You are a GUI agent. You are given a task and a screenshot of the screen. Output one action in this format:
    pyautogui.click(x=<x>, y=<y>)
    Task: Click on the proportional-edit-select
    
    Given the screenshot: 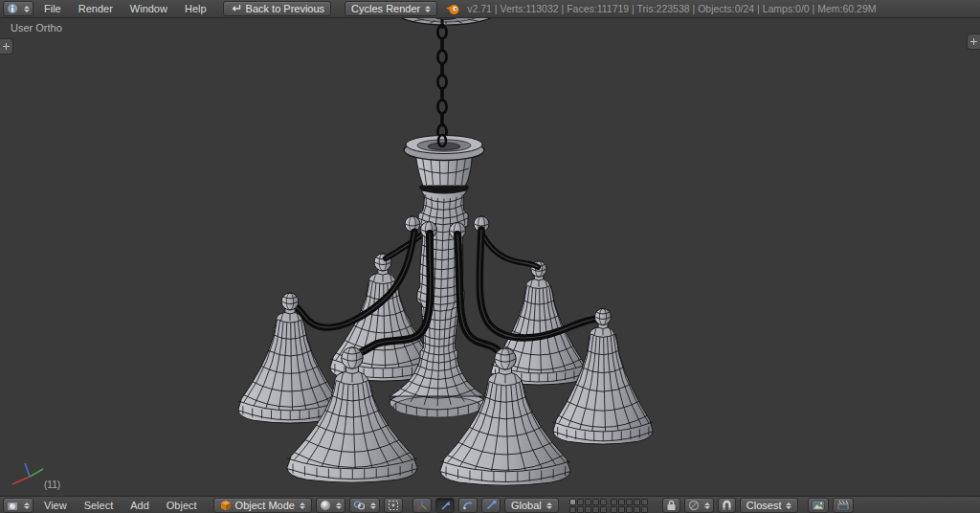 What is the action you would take?
    pyautogui.click(x=699, y=505)
    